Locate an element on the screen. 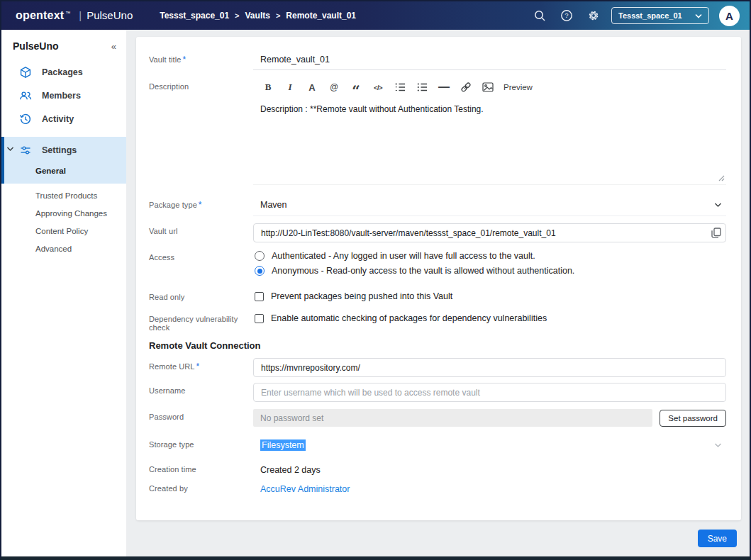 The width and height of the screenshot is (751, 560). gear-icon is located at coordinates (594, 16).